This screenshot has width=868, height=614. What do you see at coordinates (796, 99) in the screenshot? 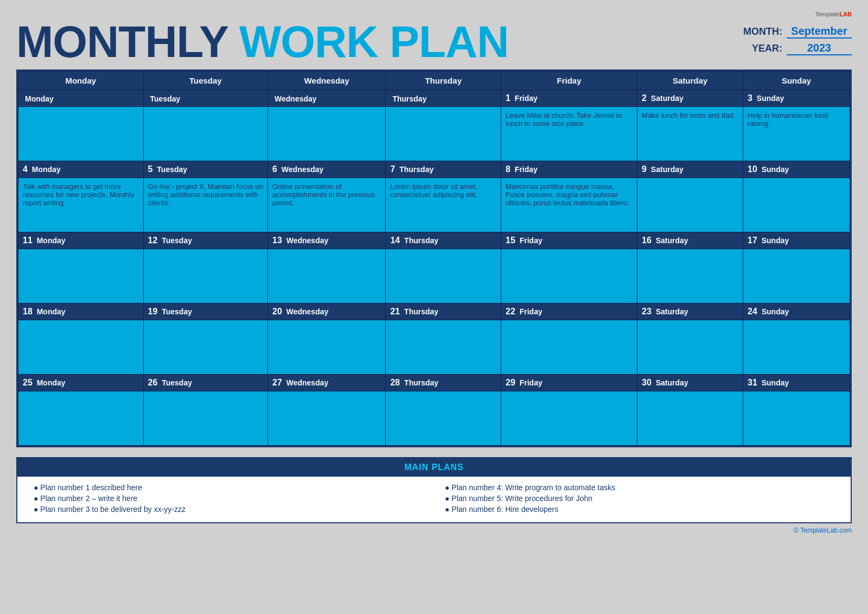
I see `week-1-day-7-header: 3 Sunday` at bounding box center [796, 99].